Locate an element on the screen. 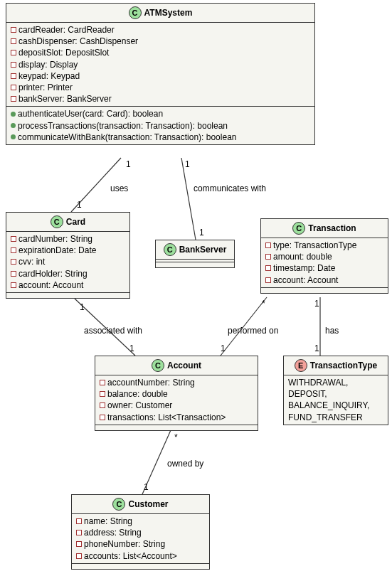 The width and height of the screenshot is (392, 576). attr: cashDispenser: CashDispenser is located at coordinates (78, 41).